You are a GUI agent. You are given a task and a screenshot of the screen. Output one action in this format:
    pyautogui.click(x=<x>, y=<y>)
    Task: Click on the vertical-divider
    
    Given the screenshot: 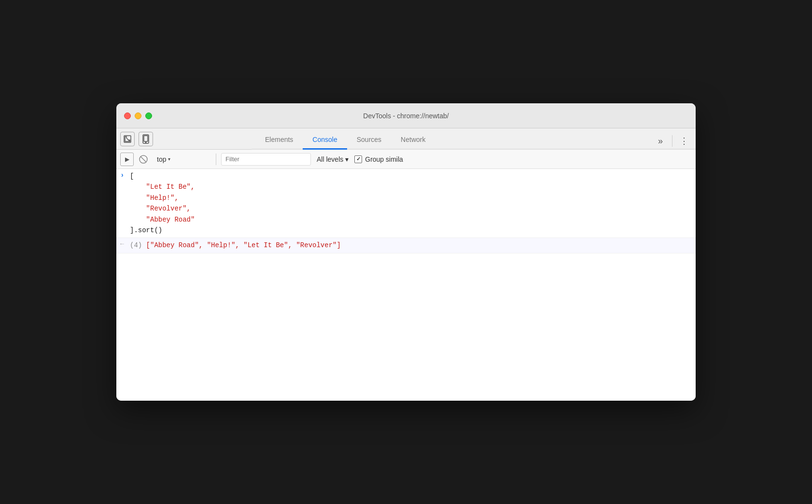 What is the action you would take?
    pyautogui.click(x=672, y=141)
    